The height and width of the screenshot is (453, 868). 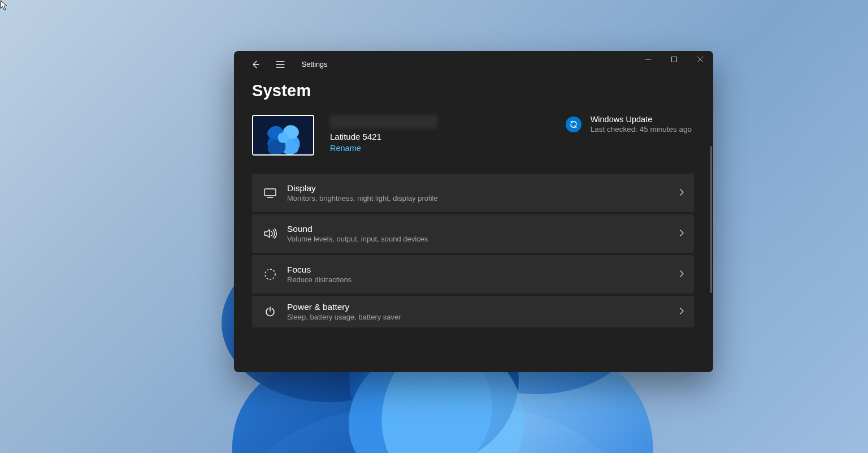 What do you see at coordinates (473, 234) in the screenshot?
I see `settings-item-sound: Sound Volume levels, output, input, soun…` at bounding box center [473, 234].